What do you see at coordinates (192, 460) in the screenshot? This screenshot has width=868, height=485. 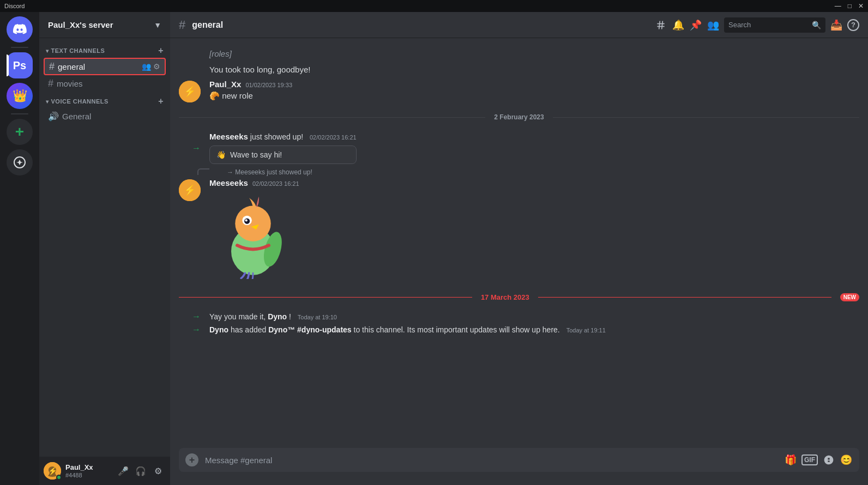 I see `add-attachment-button: +` at bounding box center [192, 460].